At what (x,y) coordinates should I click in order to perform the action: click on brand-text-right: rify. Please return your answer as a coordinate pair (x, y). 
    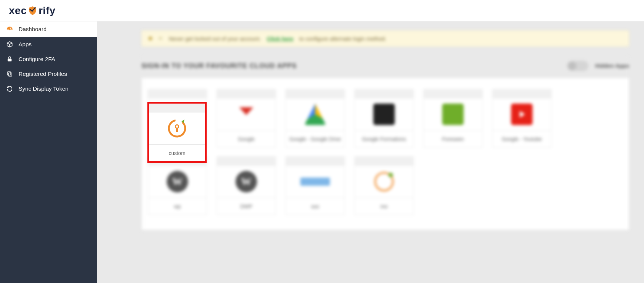
    Looking at the image, I should click on (47, 11).